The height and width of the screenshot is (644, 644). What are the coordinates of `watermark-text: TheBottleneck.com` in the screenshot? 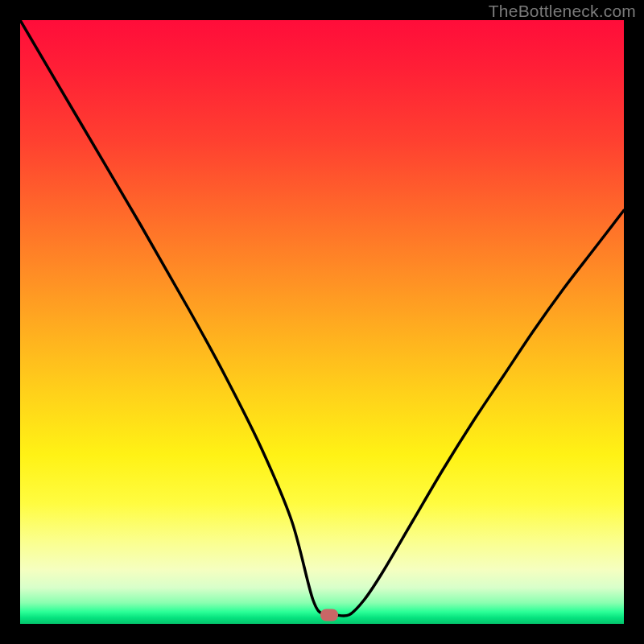 It's located at (562, 11).